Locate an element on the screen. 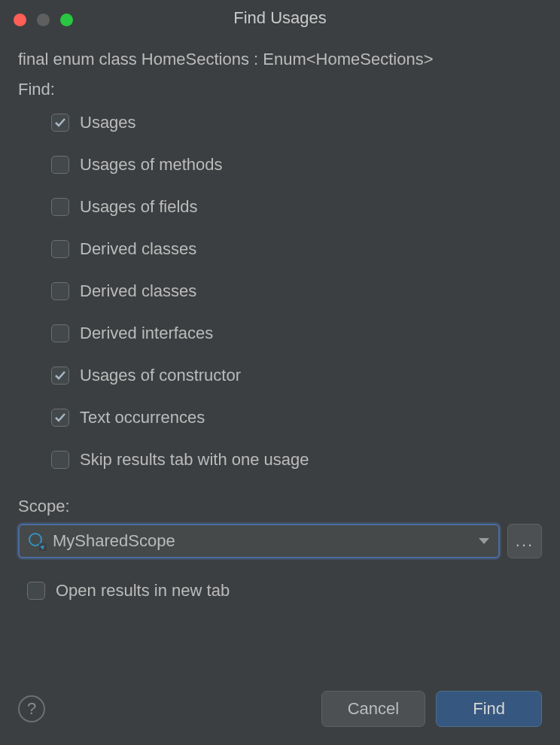 This screenshot has height=745, width=560. close-window-button is located at coordinates (20, 20).